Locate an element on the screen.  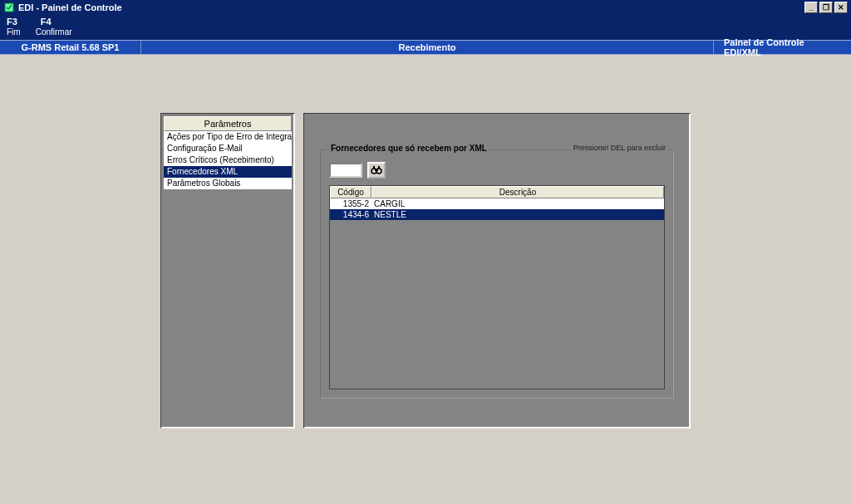
menubar: F3 F4 Fim Confirmar is located at coordinates (426, 27).